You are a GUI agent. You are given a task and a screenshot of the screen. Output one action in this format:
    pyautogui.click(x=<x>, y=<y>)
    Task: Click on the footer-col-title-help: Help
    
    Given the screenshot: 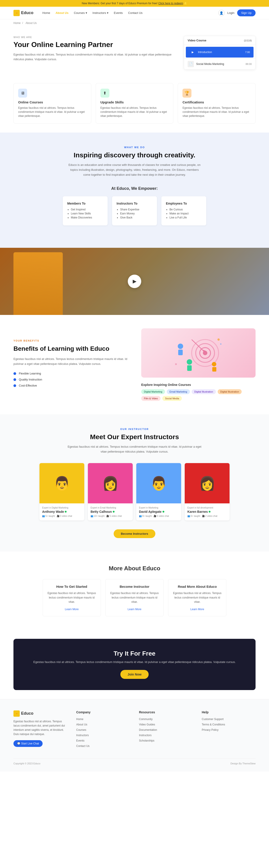 What is the action you would take?
    pyautogui.click(x=229, y=712)
    